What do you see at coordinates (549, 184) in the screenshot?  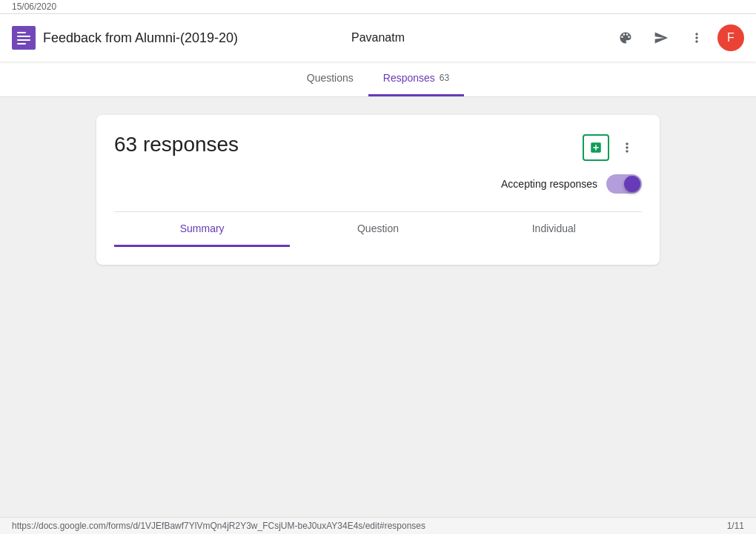 I see `accepting-label: Accepting responses` at bounding box center [549, 184].